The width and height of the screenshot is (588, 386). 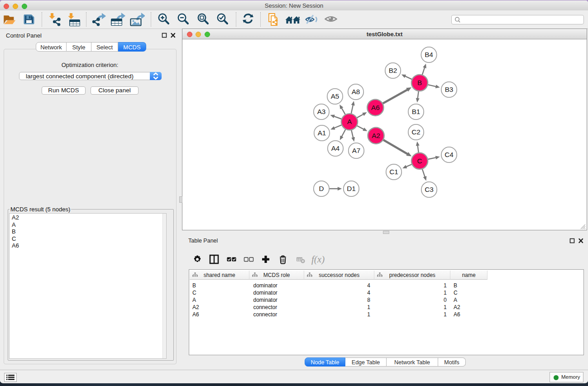 What do you see at coordinates (349, 121) in the screenshot?
I see `svg-text: A` at bounding box center [349, 121].